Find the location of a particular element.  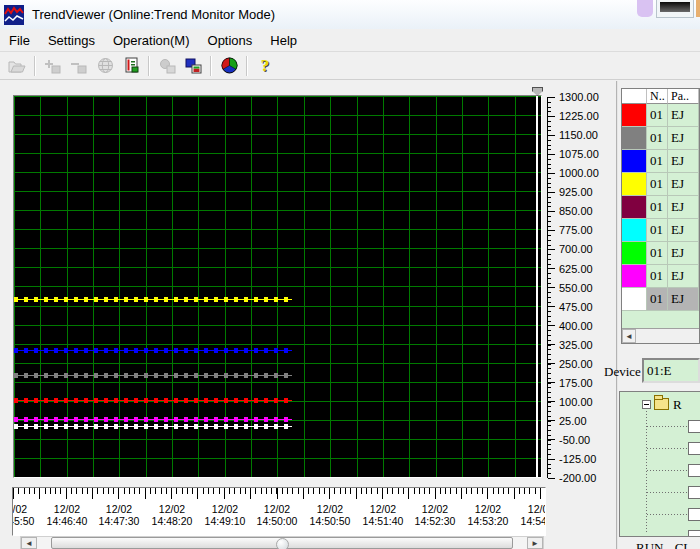

pen-assign-button is located at coordinates (167, 66).